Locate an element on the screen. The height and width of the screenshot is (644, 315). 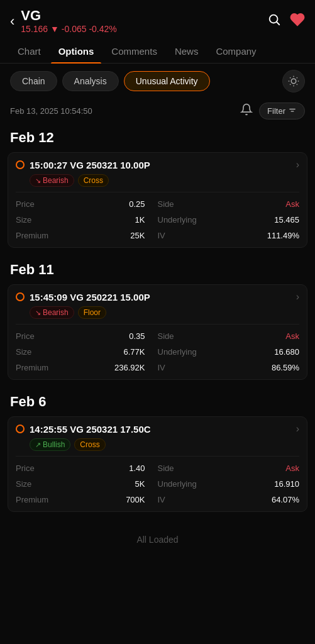
card-row-left: Premium25K is located at coordinates (87, 235).